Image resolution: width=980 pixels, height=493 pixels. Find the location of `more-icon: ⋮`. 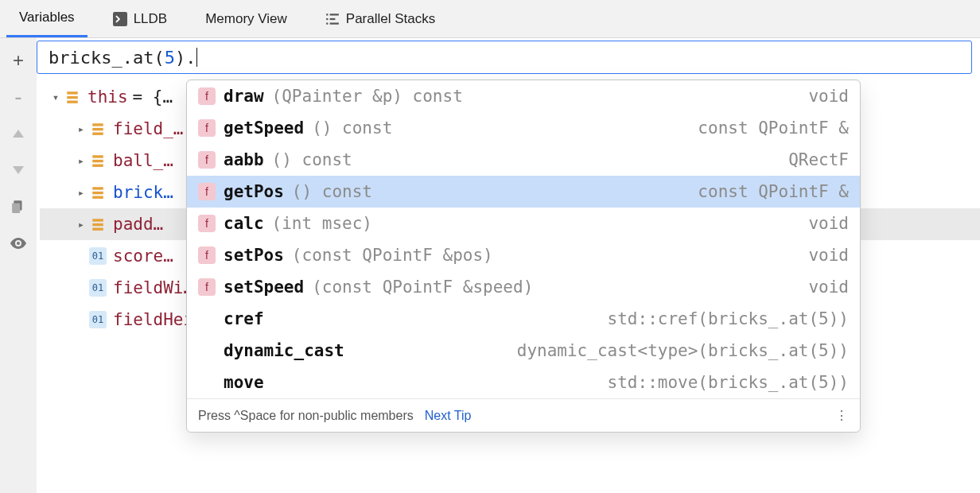

more-icon: ⋮ is located at coordinates (842, 415).